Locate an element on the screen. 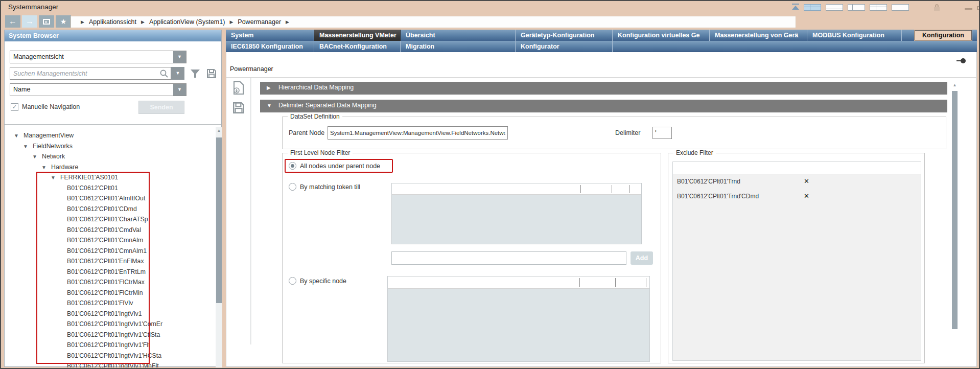 Image resolution: width=980 pixels, height=369 pixels. tree-item-label: B01'C0612'CPlt01'AlmItfOut is located at coordinates (106, 198).